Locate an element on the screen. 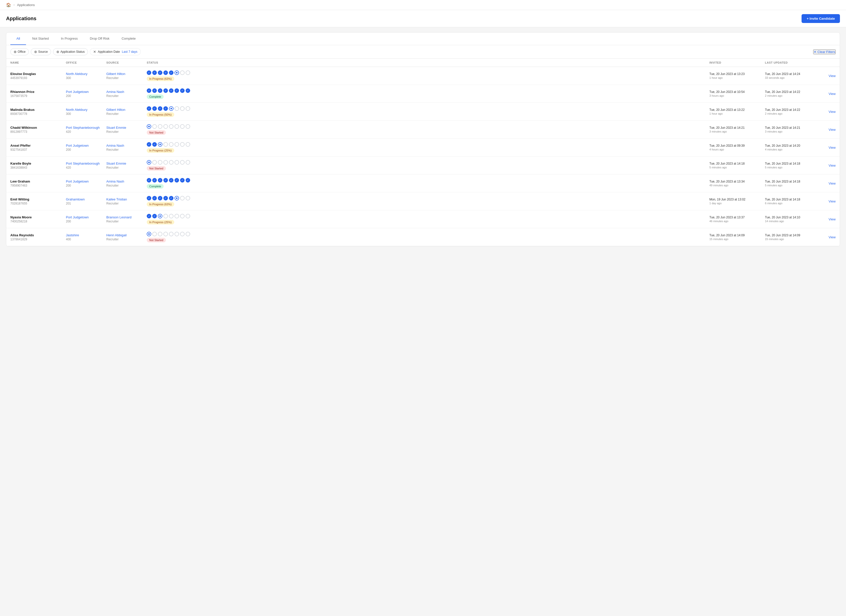 The width and height of the screenshot is (846, 616). home-icon: 🏠 is located at coordinates (9, 5).